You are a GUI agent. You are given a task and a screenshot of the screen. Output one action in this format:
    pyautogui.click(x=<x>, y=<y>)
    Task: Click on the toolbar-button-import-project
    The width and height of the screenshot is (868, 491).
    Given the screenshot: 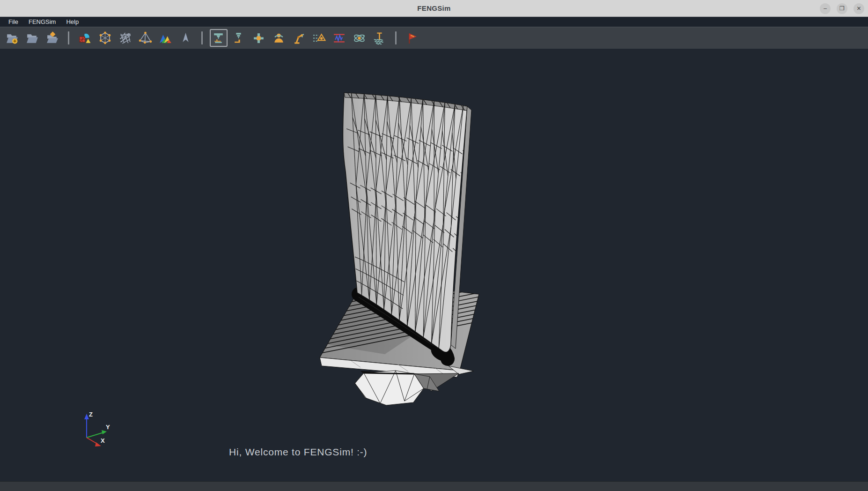 What is the action you would take?
    pyautogui.click(x=52, y=38)
    